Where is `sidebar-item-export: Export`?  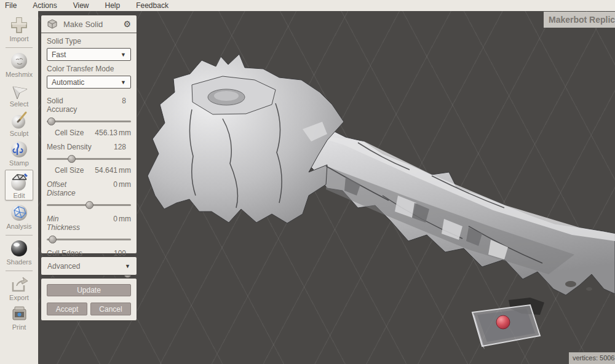
sidebar-item-export: Export is located at coordinates (19, 288).